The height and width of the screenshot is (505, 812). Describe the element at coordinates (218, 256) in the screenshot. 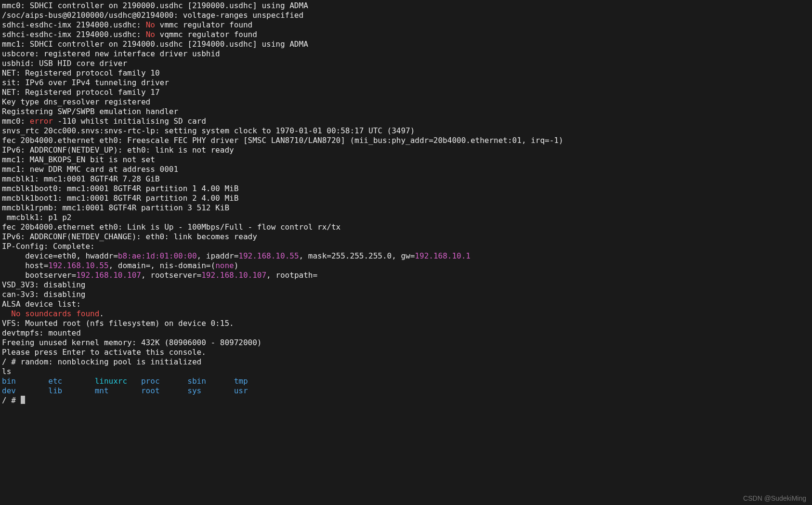

I see `terminal-text: , ipaddr=` at that location.